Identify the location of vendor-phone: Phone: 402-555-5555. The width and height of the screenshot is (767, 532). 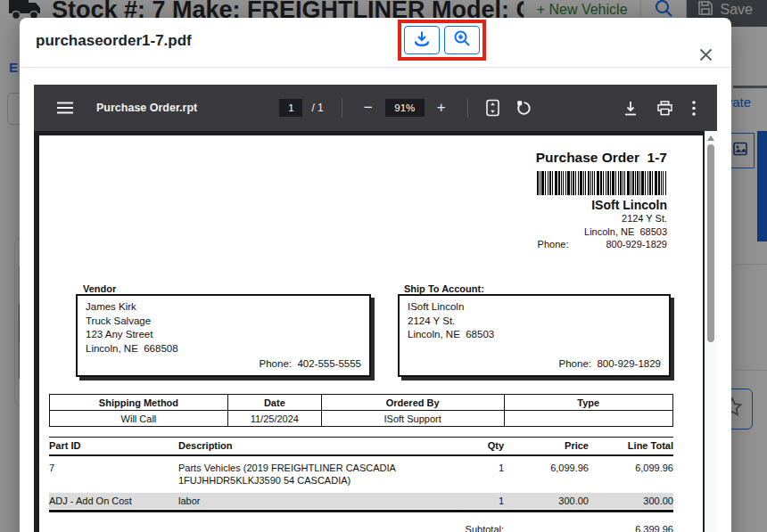
(310, 364).